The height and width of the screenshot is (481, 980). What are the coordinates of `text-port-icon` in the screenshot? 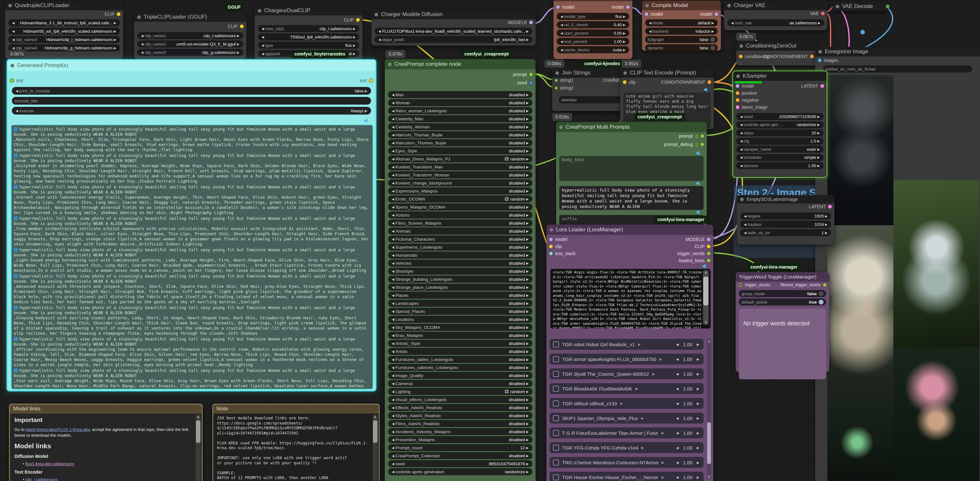 It's located at (12, 81).